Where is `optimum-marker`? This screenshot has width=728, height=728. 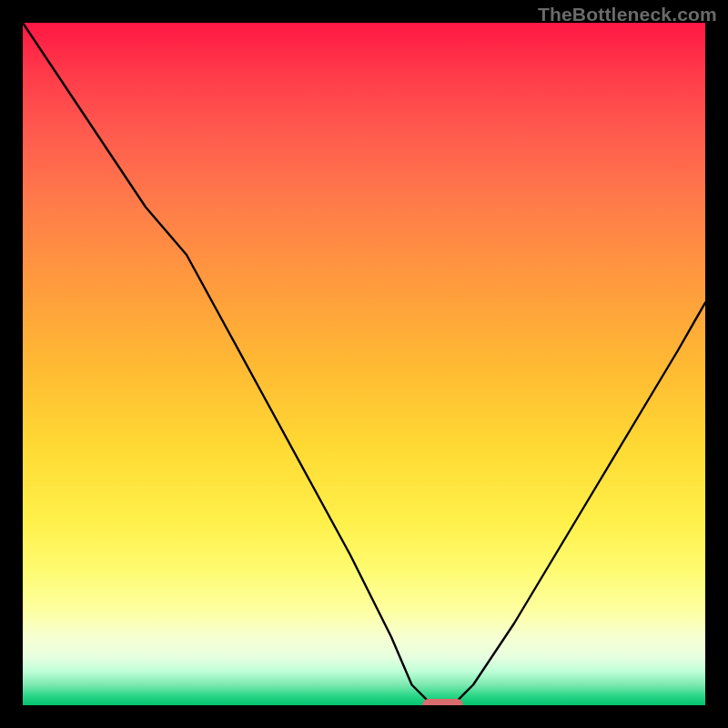 optimum-marker is located at coordinates (442, 703).